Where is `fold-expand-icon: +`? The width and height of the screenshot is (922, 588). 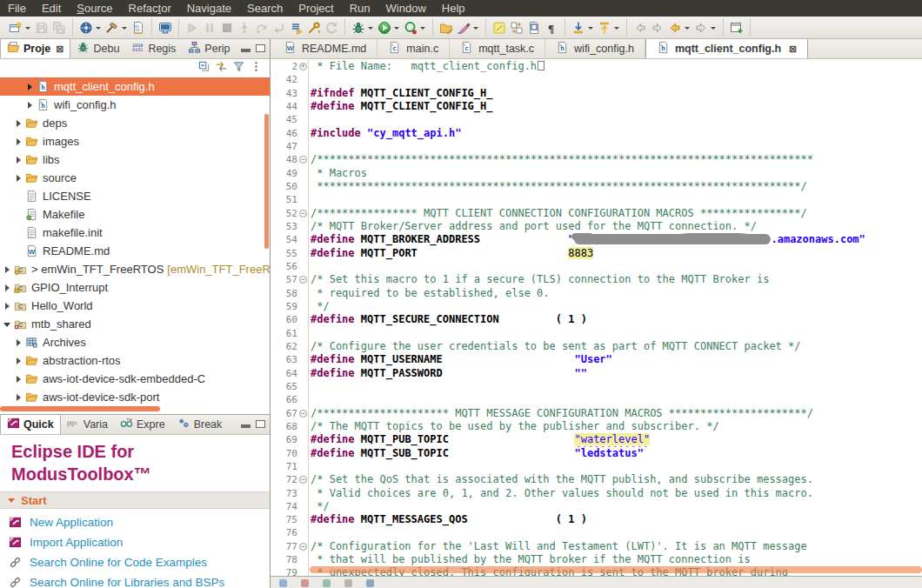 fold-expand-icon: + is located at coordinates (303, 66).